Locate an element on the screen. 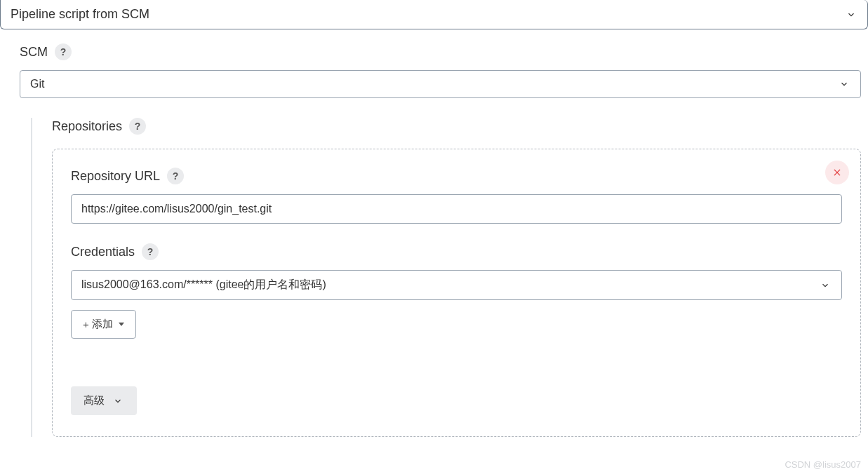 This screenshot has height=474, width=868. add-button-label: 添加 is located at coordinates (102, 324).